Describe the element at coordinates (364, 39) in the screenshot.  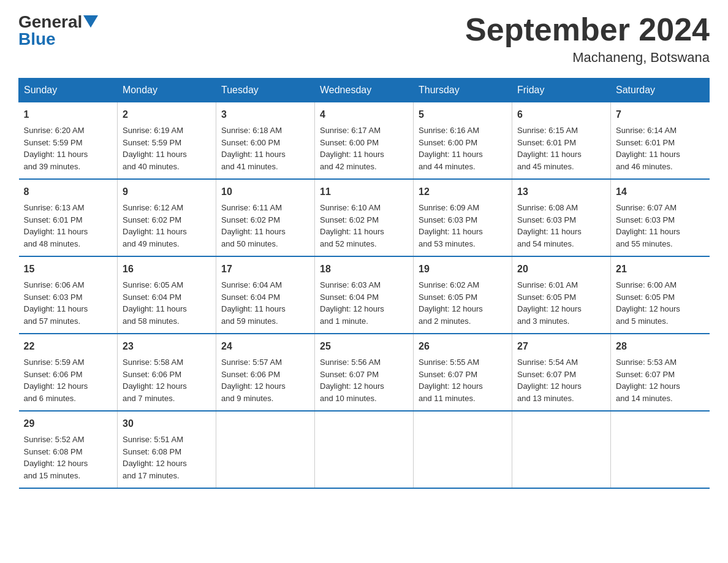
I see `page-header: General Blue September 2024 Machaneng, B…` at that location.